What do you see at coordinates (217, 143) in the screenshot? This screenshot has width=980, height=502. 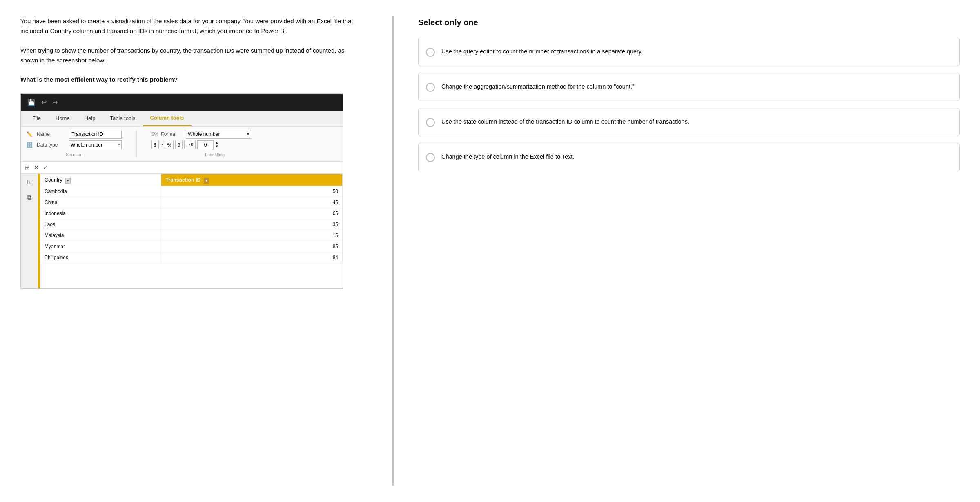 I see `stepper-up-icon: ▲` at bounding box center [217, 143].